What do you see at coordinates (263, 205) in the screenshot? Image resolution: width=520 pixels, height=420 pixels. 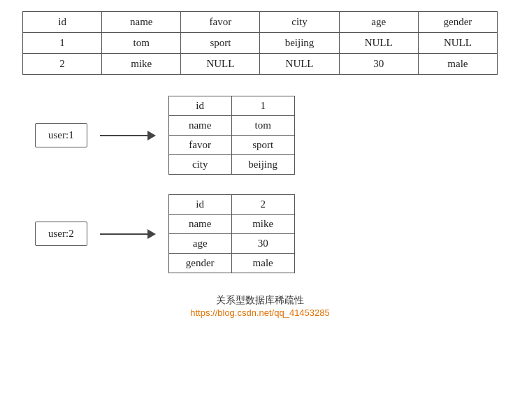 I see `kv-cell: 2` at bounding box center [263, 205].